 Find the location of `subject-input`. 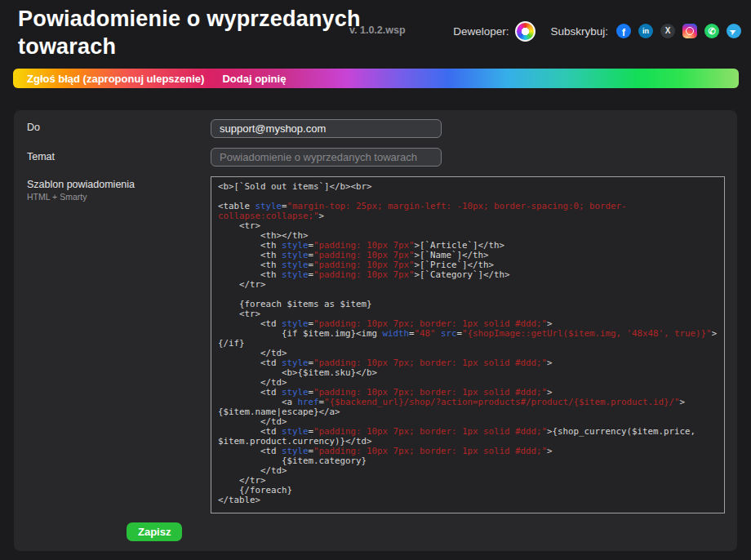

subject-input is located at coordinates (327, 157).